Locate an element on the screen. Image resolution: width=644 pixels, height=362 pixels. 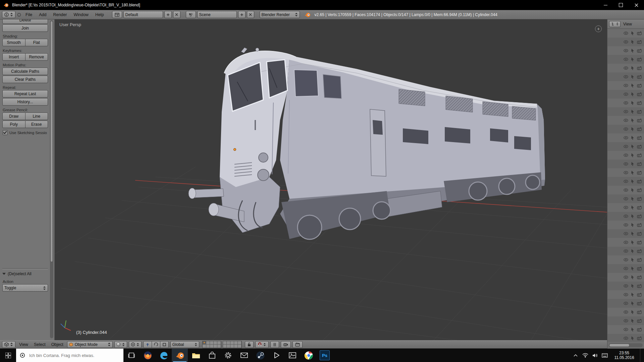
show-desktop-button is located at coordinates (641, 355).